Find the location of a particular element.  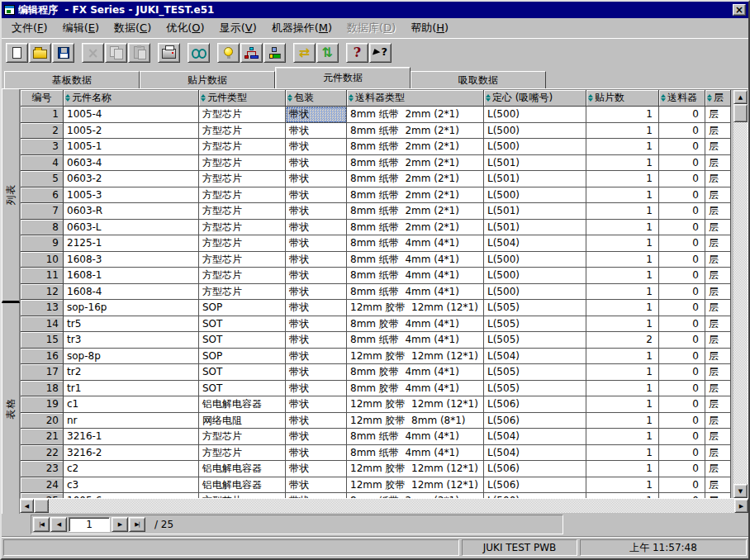

cell-no: 19 is located at coordinates (42, 405).